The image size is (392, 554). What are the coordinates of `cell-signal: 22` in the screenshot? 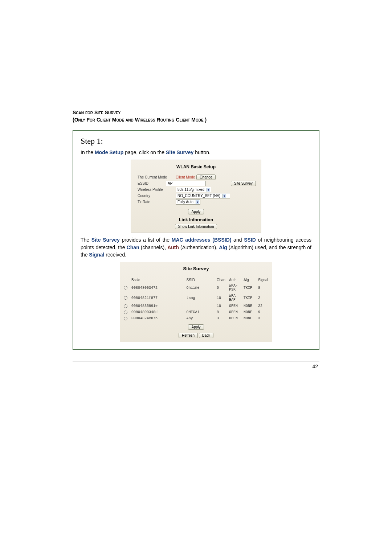 It's located at (263, 306).